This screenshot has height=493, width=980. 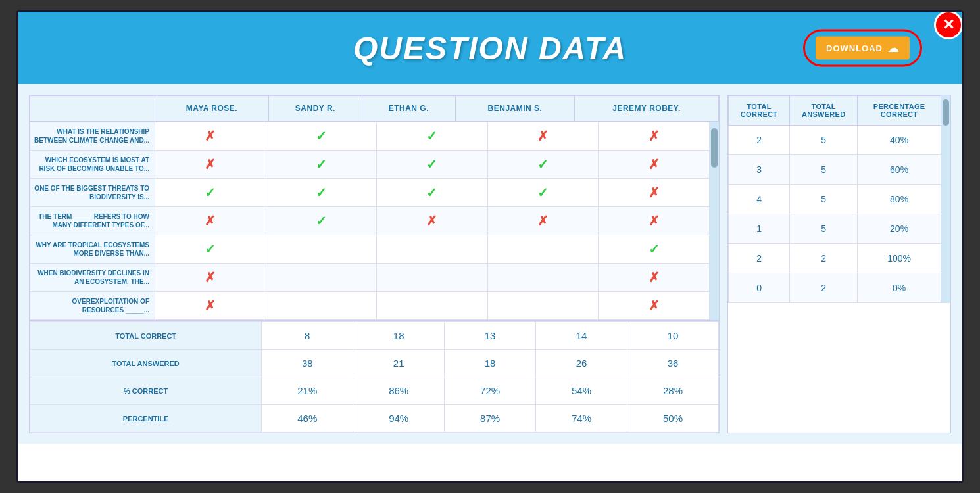 What do you see at coordinates (714, 221) in the screenshot?
I see `scrollbar` at bounding box center [714, 221].